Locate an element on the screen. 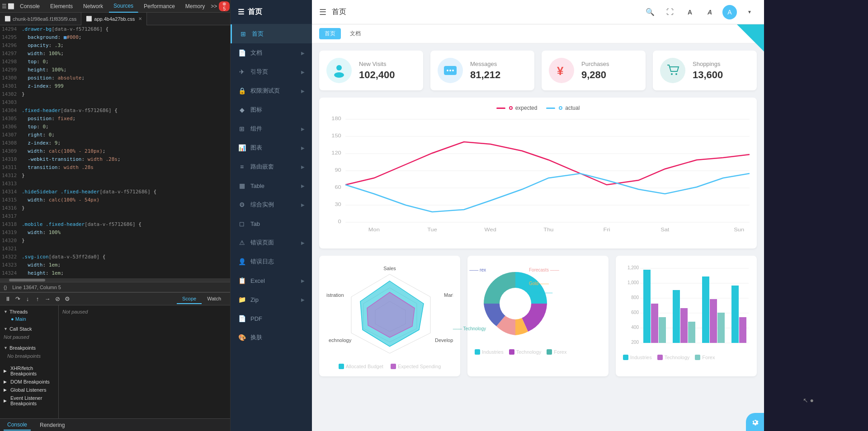 This screenshot has width=868, height=431. sidebar-item-table: ▦ Table ▶ is located at coordinates (271, 186).